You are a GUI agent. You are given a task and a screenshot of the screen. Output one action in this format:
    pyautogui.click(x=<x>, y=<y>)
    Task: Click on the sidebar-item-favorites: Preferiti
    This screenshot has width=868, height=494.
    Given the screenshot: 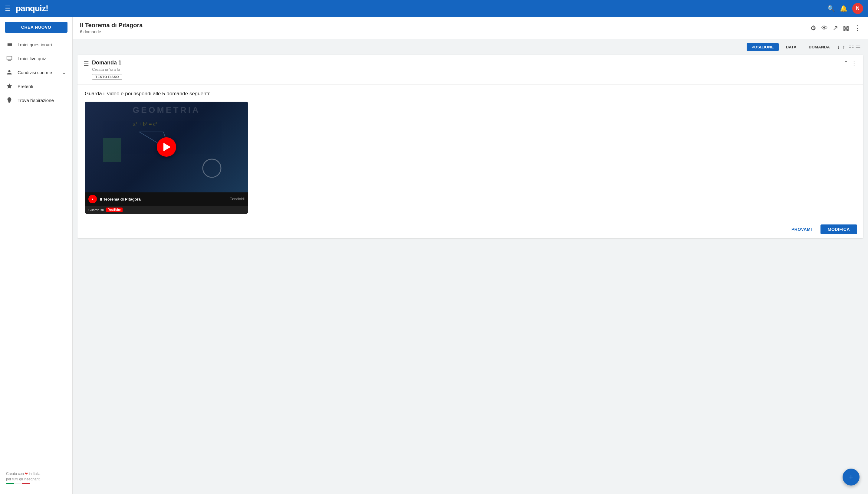 What is the action you would take?
    pyautogui.click(x=36, y=86)
    